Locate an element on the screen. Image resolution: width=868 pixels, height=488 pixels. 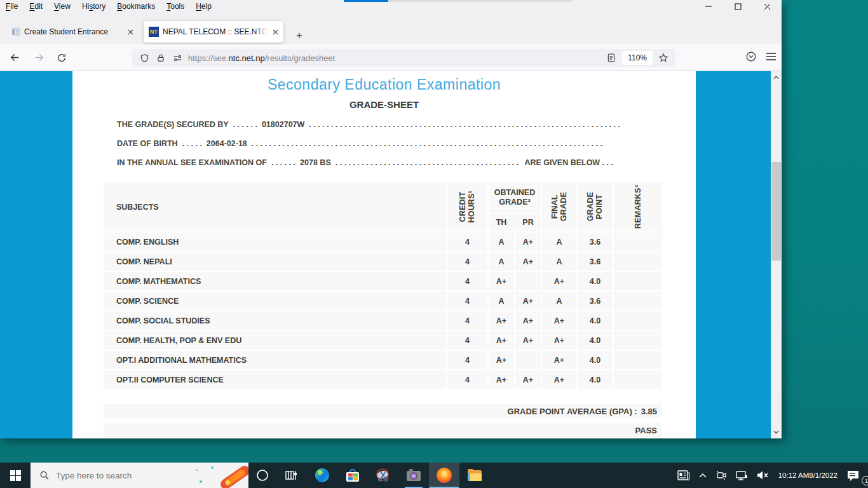
menu-help: Help is located at coordinates (203, 6).